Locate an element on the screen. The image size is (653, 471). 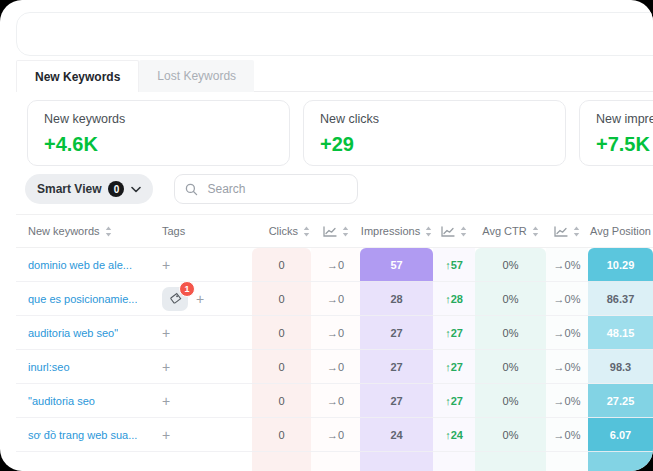
header-clicks-trend is located at coordinates (336, 231).